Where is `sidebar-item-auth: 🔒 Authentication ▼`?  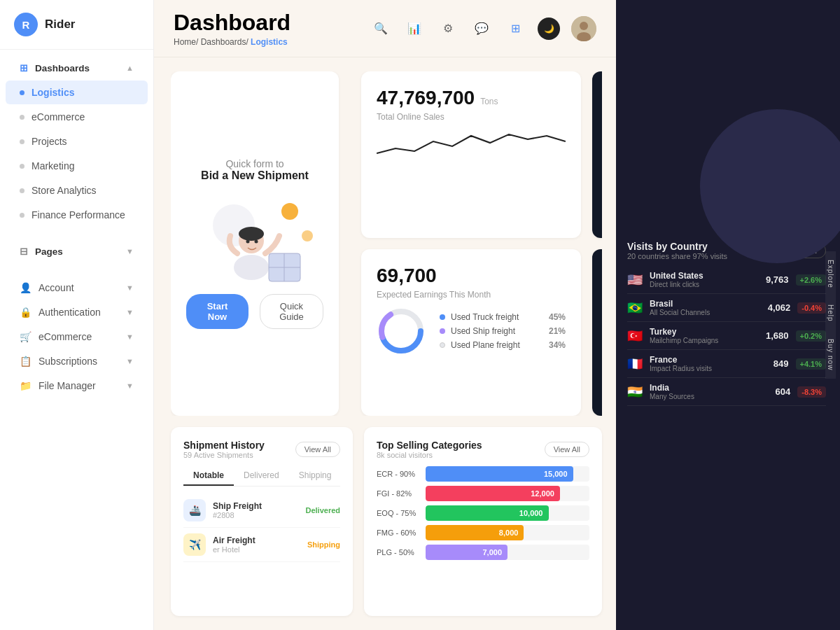 sidebar-item-auth: 🔒 Authentication ▼ is located at coordinates (77, 312).